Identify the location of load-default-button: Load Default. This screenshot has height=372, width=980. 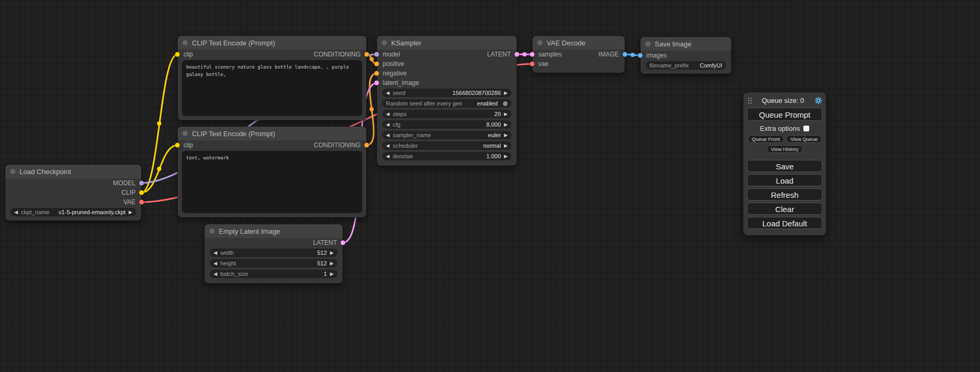
(784, 223).